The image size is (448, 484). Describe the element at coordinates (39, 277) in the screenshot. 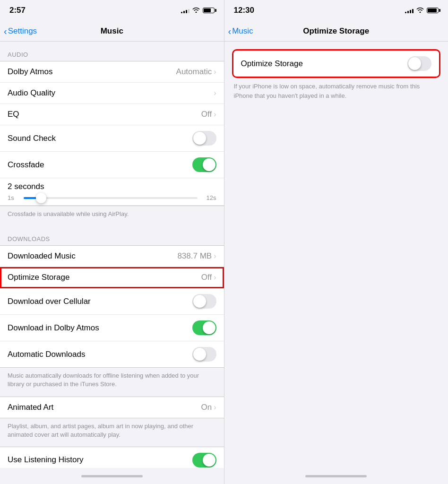

I see `optimize-storage-label: Optimize Storage` at that location.